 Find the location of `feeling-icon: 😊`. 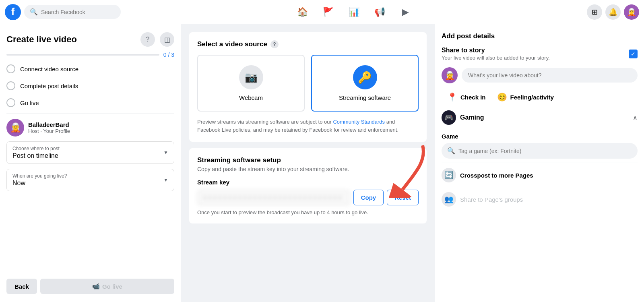

feeling-icon: 😊 is located at coordinates (502, 97).